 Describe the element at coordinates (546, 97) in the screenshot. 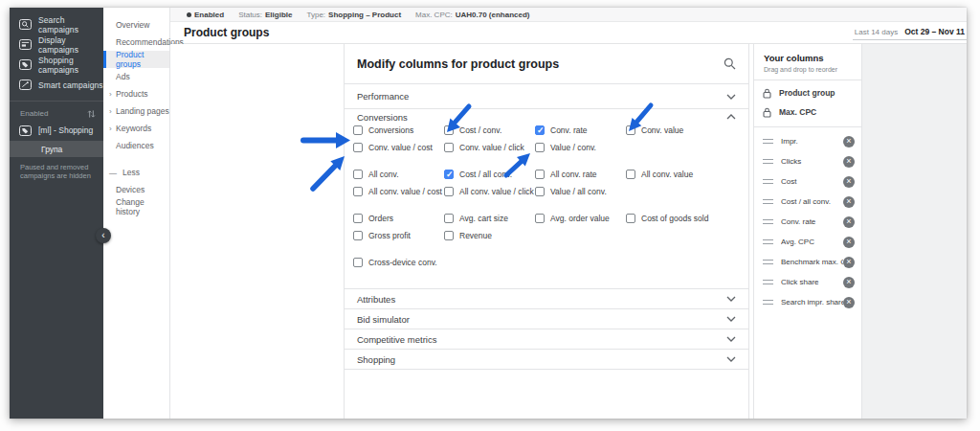

I see `section-row-performance: Performance` at that location.